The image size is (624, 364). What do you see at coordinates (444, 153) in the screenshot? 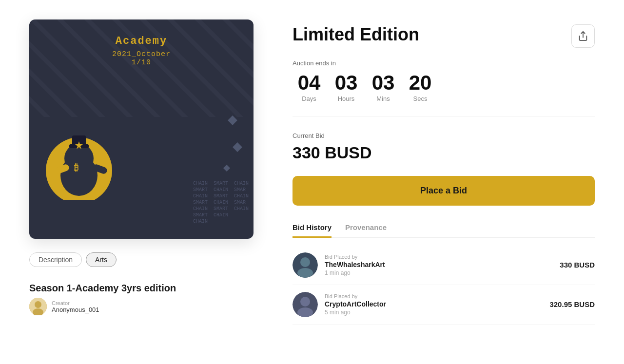
I see `bid-amount: 330 BUSD` at bounding box center [444, 153].